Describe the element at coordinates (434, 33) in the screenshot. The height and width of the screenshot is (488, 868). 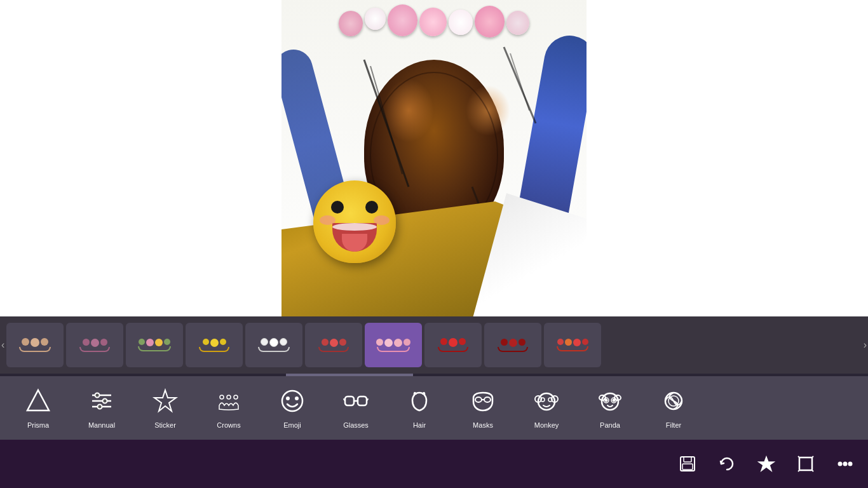
I see `flower-crown-image` at that location.